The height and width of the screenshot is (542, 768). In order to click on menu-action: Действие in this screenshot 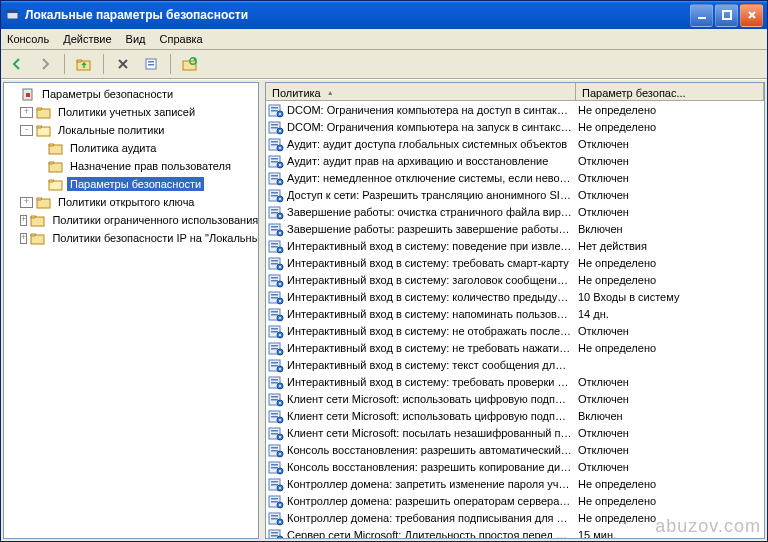, I will do `click(87, 39)`.